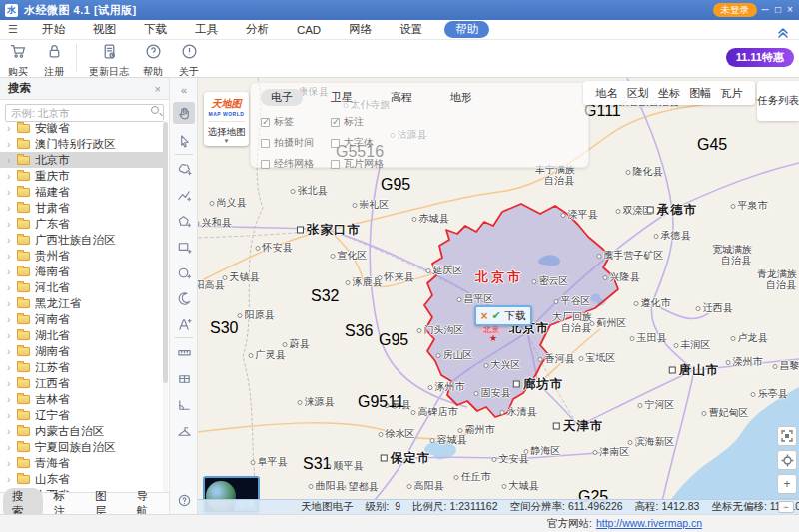  Describe the element at coordinates (82, 160) in the screenshot. I see `tree-item: 北京市` at that location.